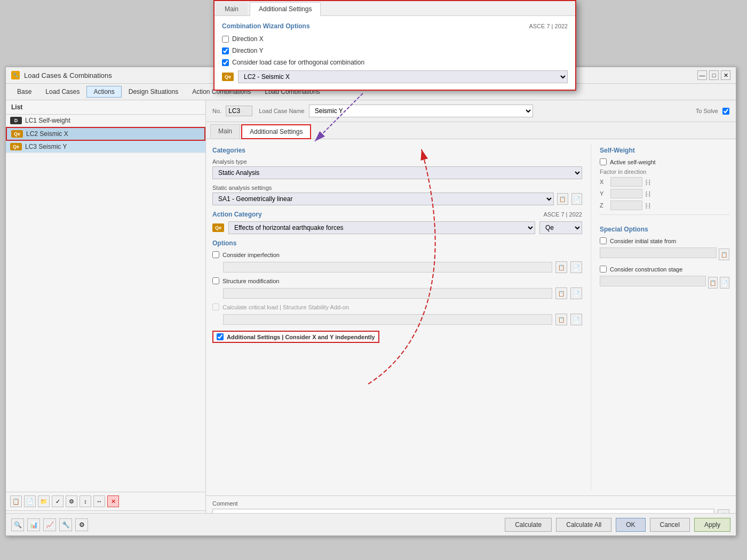  What do you see at coordinates (225, 51) in the screenshot?
I see `popup-direction-y-checkbox` at bounding box center [225, 51].